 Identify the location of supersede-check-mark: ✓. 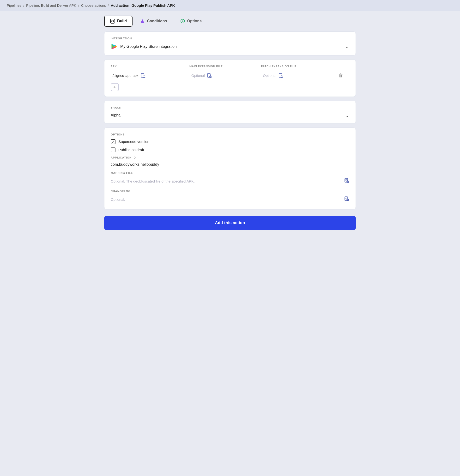
(113, 142).